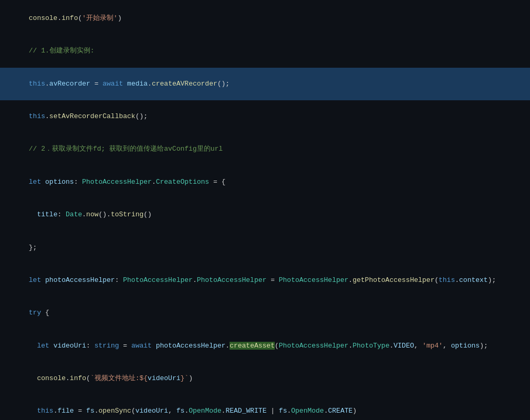 The width and height of the screenshot is (530, 420). Describe the element at coordinates (265, 407) in the screenshot. I see `code-line-13: this.file = fs.openSync(videoUri, fs.Ope…` at that location.